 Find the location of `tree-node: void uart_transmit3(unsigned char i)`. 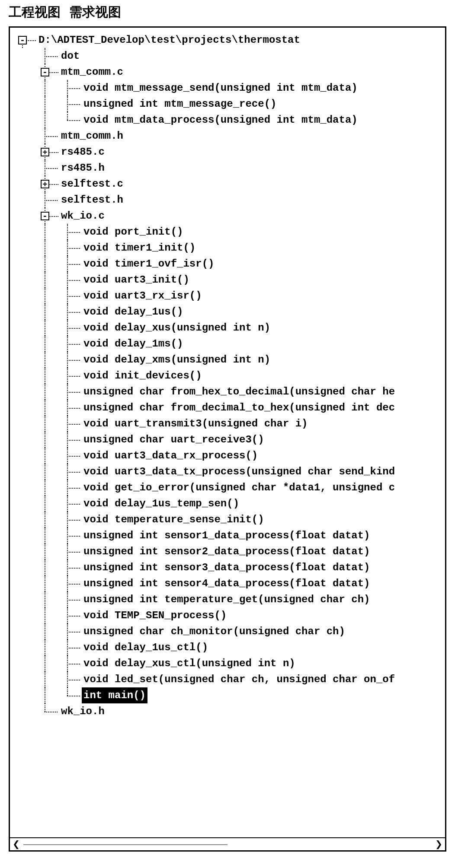

tree-node: void uart_transmit3(unsigned char i) is located at coordinates (230, 423).